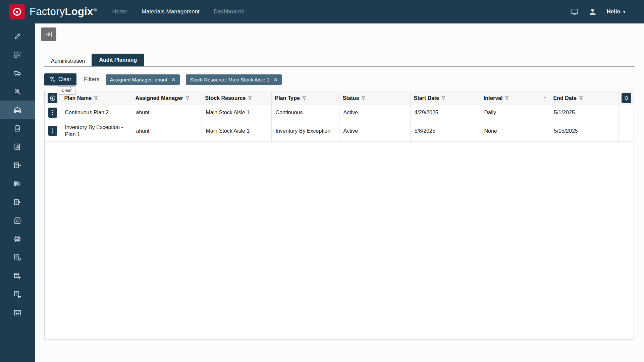  I want to click on sidebar-item-search-parts, so click(17, 91).